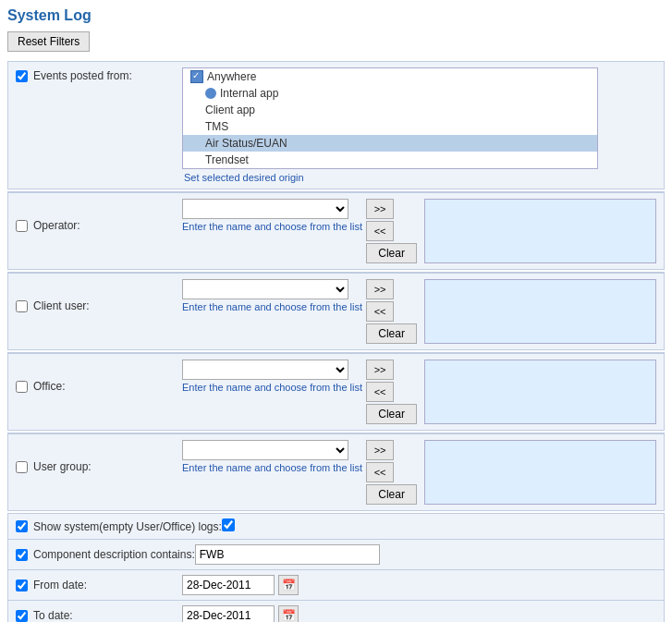 The image size is (672, 622). Describe the element at coordinates (240, 585) in the screenshot. I see `from-date-row-inner: 📅` at that location.